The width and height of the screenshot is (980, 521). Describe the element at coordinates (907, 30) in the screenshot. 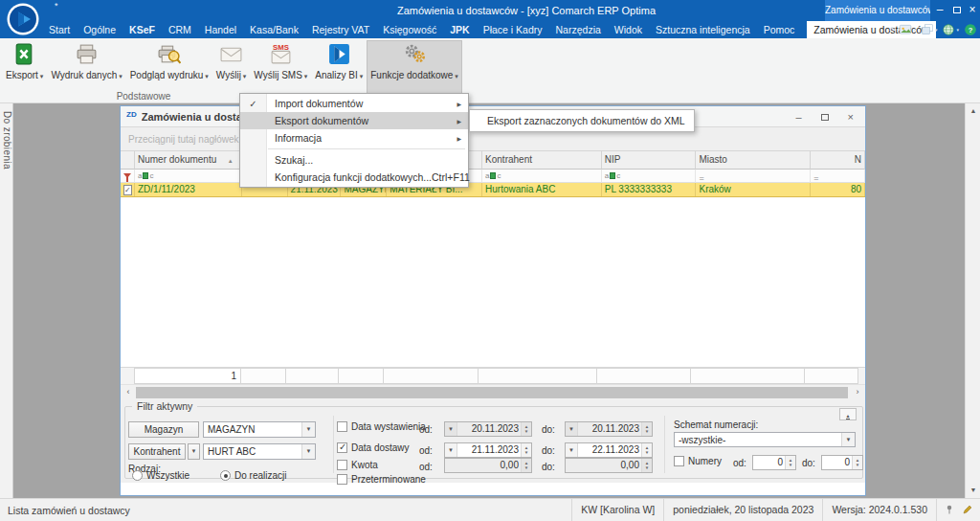

I see `panel-view-icon: ▾` at that location.